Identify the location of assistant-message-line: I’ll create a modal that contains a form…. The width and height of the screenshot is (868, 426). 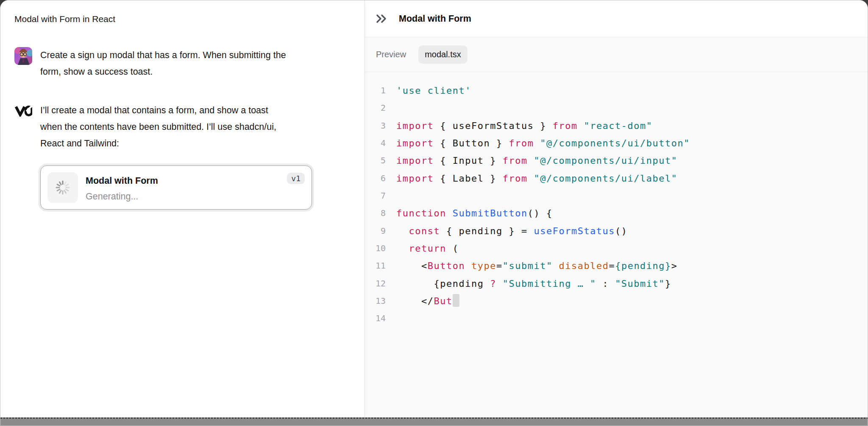
(159, 110).